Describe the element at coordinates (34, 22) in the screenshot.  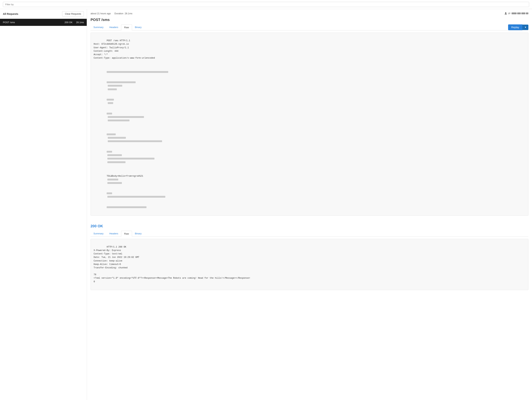
I see `request-method: POST /sms` at that location.